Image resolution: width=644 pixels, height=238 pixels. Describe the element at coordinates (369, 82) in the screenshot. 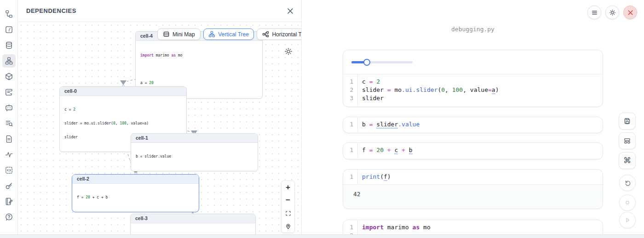

I see `code-line: c = 2` at that location.